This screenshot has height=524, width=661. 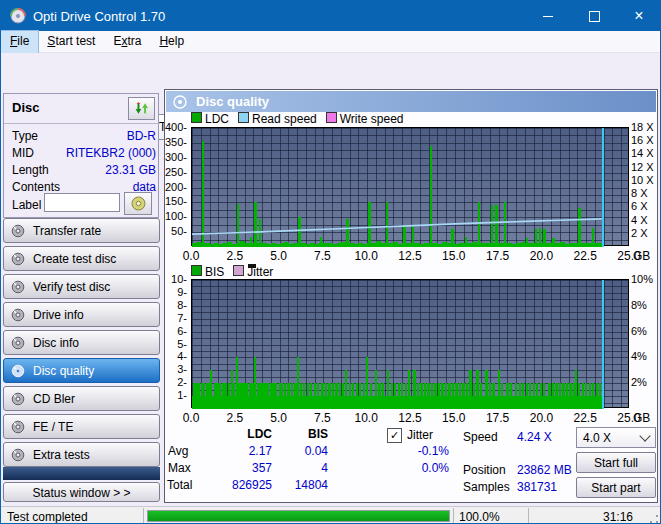 What do you see at coordinates (548, 16) in the screenshot?
I see `minimize-icon` at bounding box center [548, 16].